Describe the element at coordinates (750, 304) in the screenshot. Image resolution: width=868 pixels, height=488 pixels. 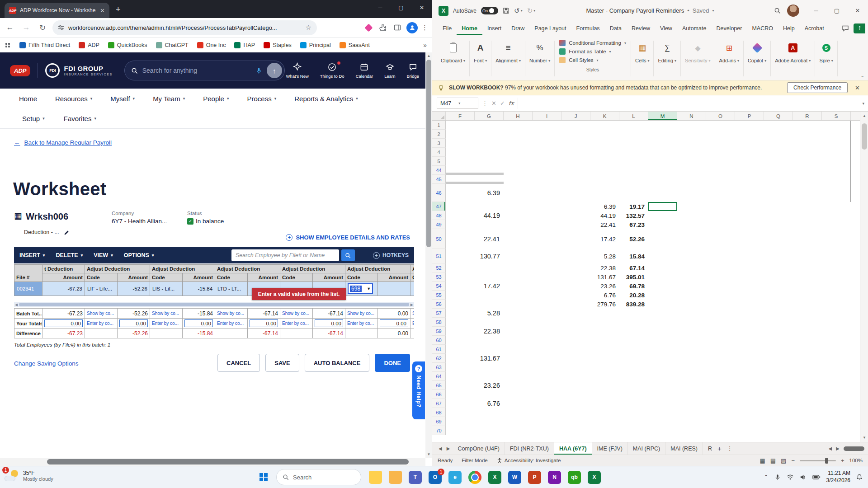
I see `cell-p56` at that location.